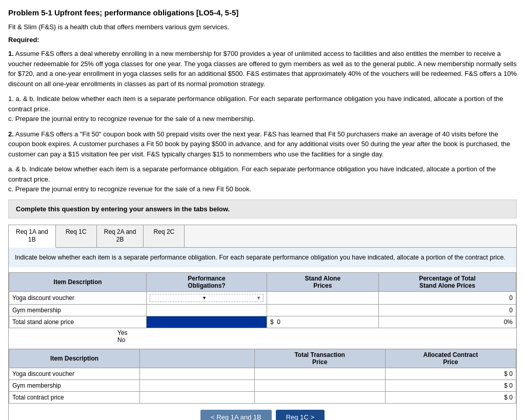  I want to click on gym-perf-input, so click(207, 310).